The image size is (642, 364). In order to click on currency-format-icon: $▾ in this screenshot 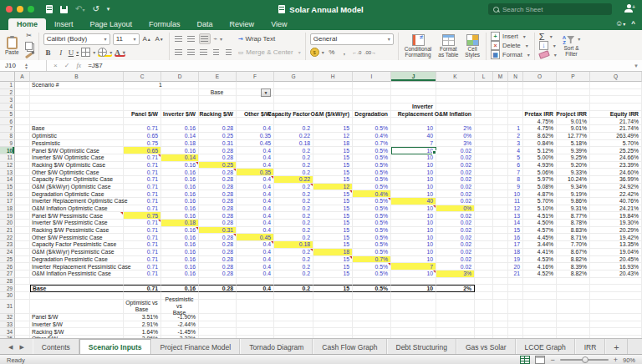, I will do `click(318, 52)`.